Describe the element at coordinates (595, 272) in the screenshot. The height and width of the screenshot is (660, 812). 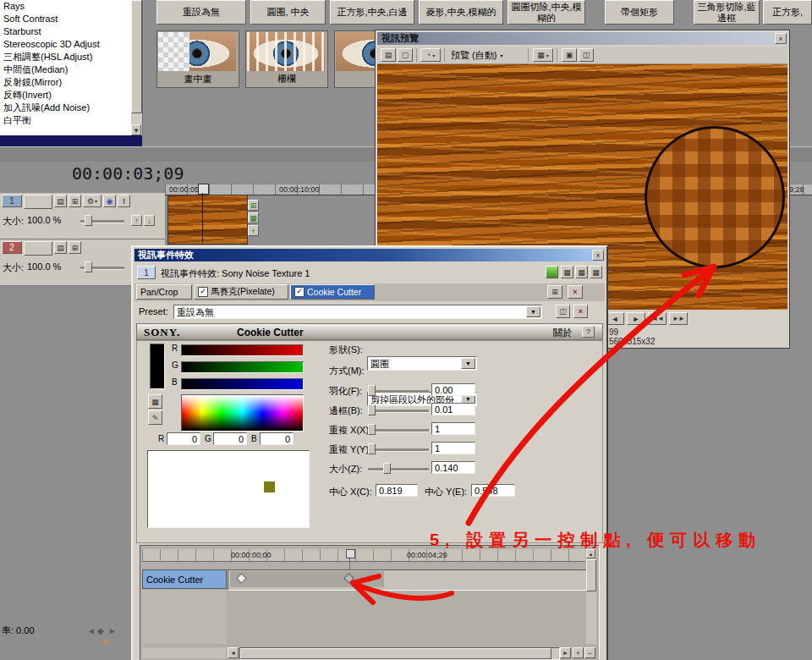
I see `list-view-button: ▦` at that location.